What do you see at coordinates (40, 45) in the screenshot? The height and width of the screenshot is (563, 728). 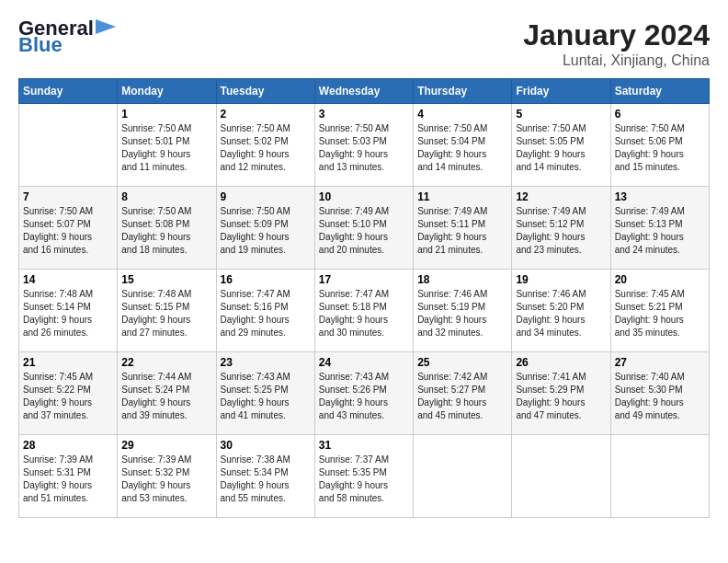 I see `logo-blue-text: Blue` at bounding box center [40, 45].